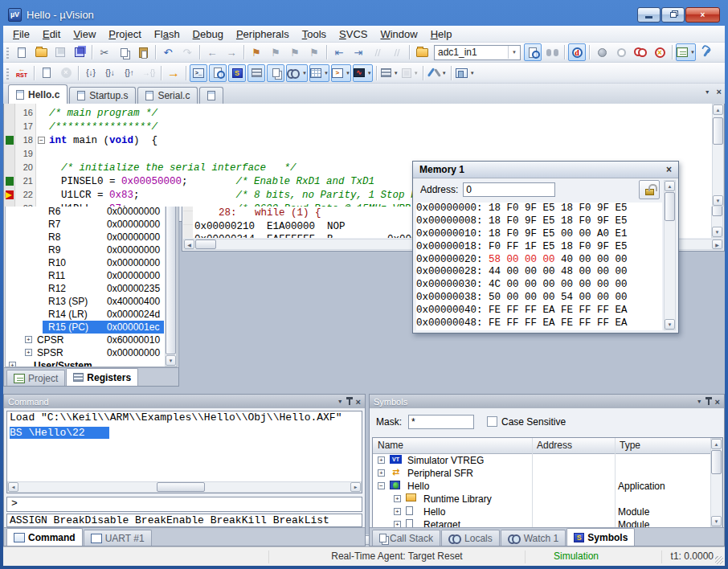 Image resolution: width=728 pixels, height=569 pixels. Describe the element at coordinates (124, 52) in the screenshot. I see `copy-button` at that location.